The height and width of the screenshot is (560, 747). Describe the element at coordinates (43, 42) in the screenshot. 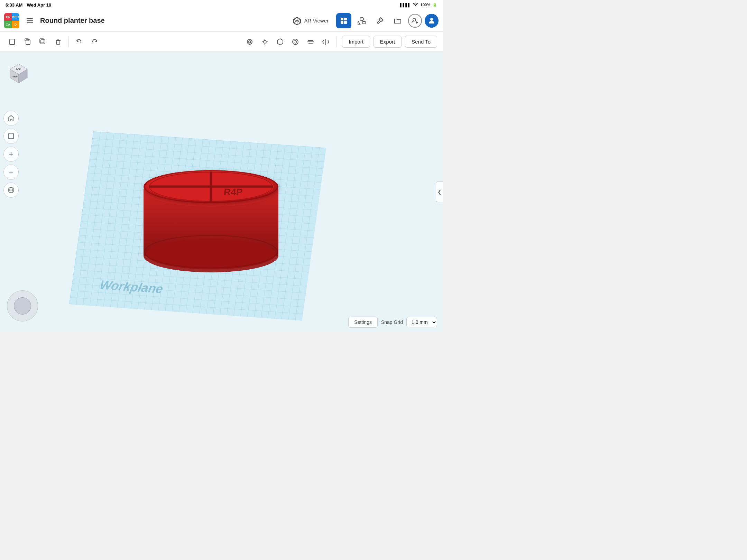

I see `duplicate-icon` at that location.